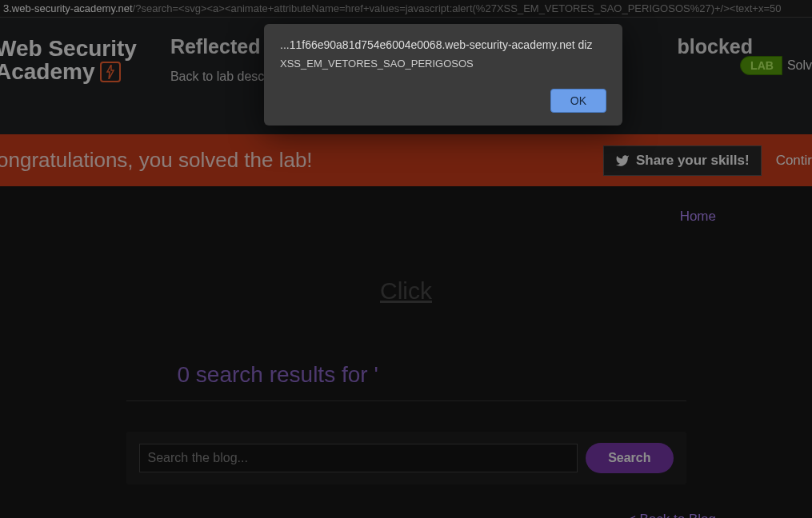 Image resolution: width=812 pixels, height=518 pixels. I want to click on javascript-alert-dialog: ...11f66e90a81d754e6004e0068.web-securit…, so click(443, 75).